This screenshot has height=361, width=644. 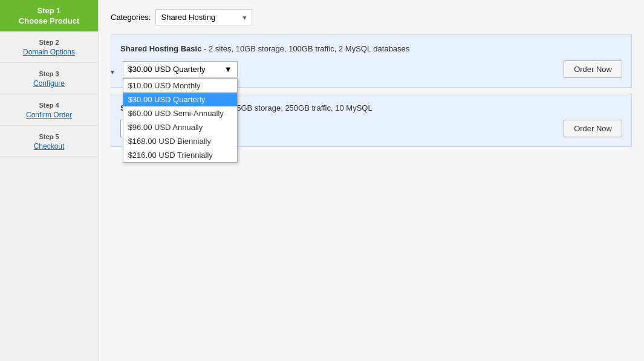 What do you see at coordinates (371, 48) in the screenshot?
I see `product-basic-title: Shared Hosting Basic - 2 sites, 10GB sto…` at bounding box center [371, 48].